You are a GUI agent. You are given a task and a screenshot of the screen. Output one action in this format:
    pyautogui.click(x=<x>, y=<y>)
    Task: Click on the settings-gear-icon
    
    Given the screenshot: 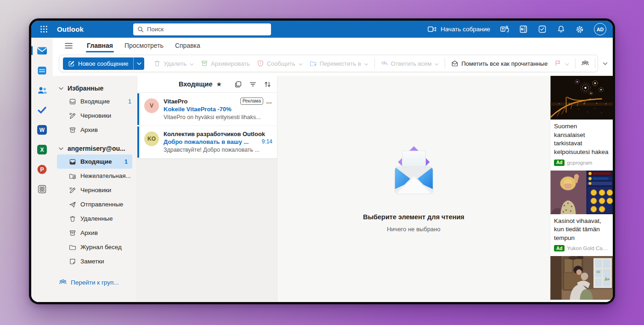 What is the action you would take?
    pyautogui.click(x=580, y=29)
    